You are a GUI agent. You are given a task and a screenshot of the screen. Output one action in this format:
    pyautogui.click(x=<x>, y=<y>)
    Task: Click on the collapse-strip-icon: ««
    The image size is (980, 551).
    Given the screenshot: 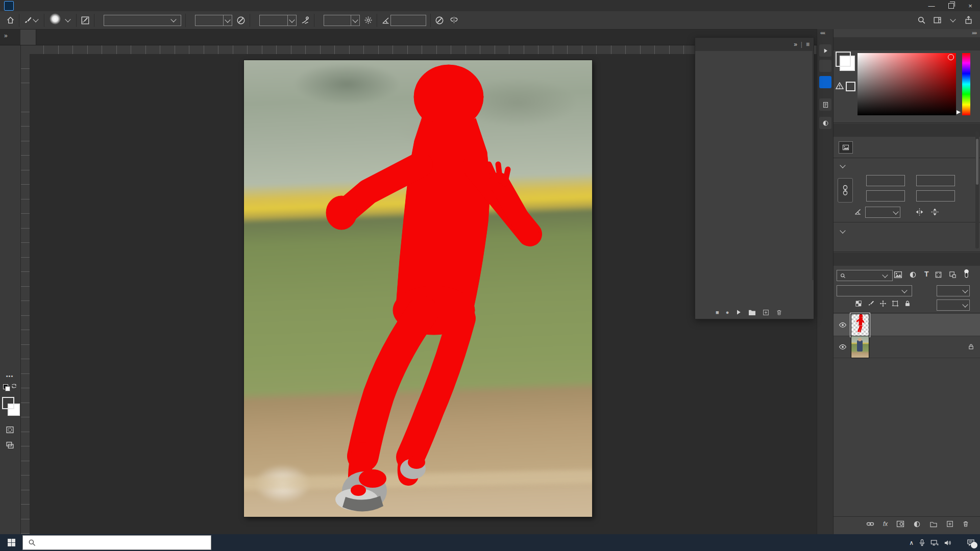 What is the action you would take?
    pyautogui.click(x=823, y=33)
    